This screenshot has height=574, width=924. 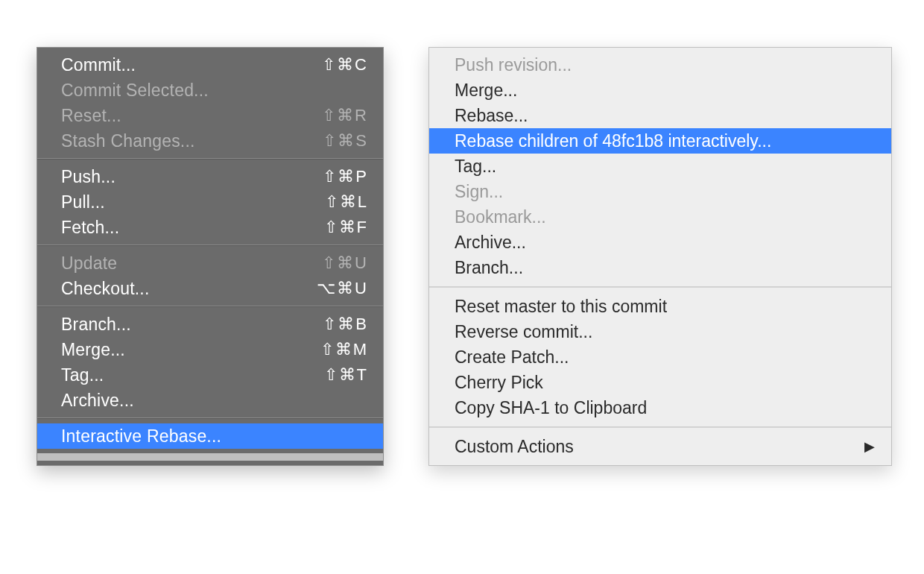 I want to click on menu-item-label: Reset..., so click(x=91, y=116).